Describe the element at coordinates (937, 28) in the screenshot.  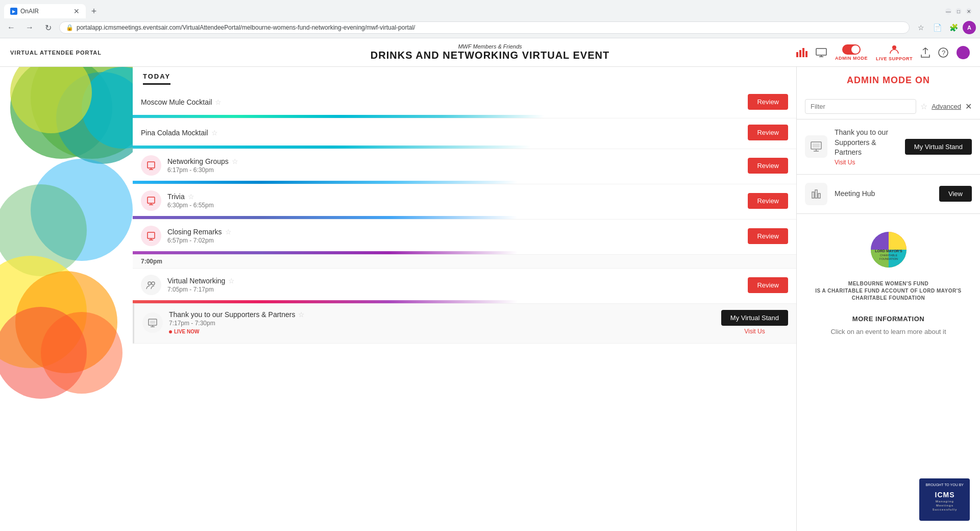
I see `pdf-icon: 📄` at that location.